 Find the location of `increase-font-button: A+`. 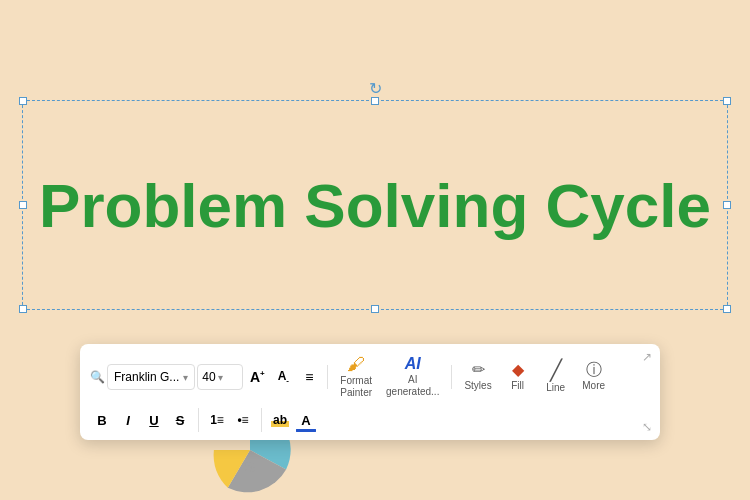

increase-font-button: A+ is located at coordinates (257, 377).